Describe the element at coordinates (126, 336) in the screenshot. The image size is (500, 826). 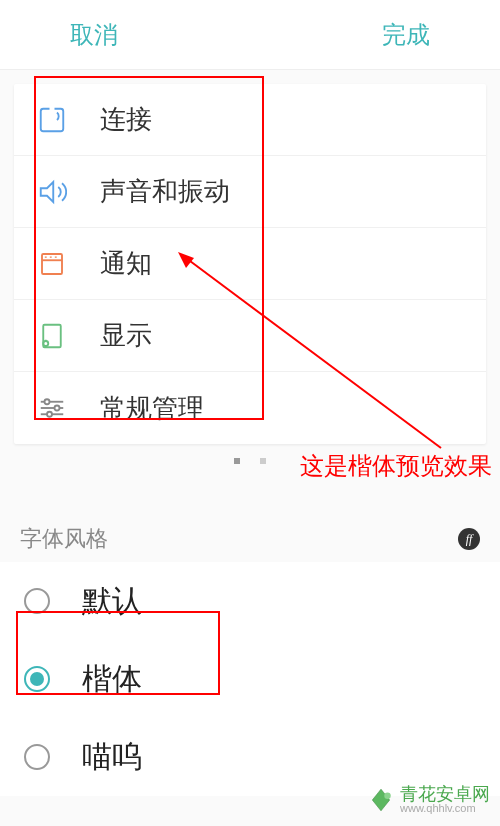
I see `preview-label: 显示` at that location.